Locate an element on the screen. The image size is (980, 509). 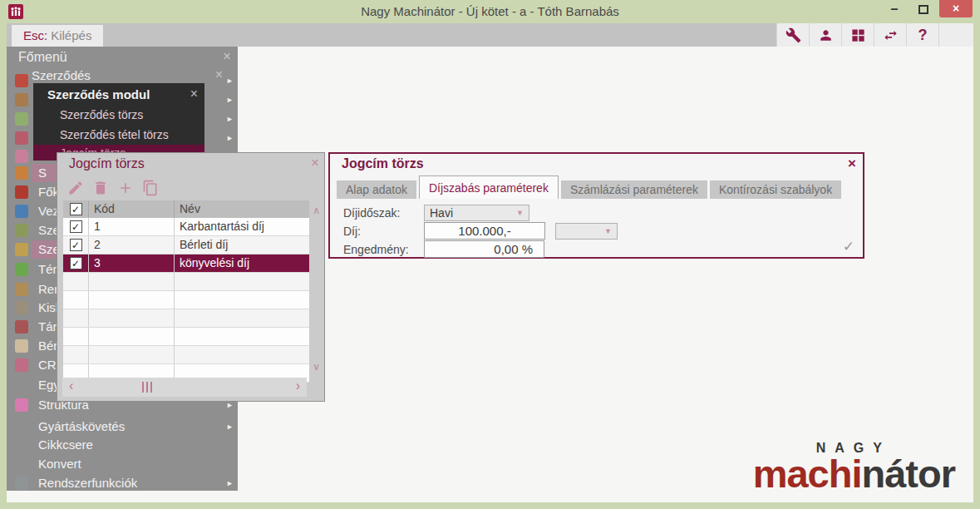
wrench-icon is located at coordinates (793, 35).